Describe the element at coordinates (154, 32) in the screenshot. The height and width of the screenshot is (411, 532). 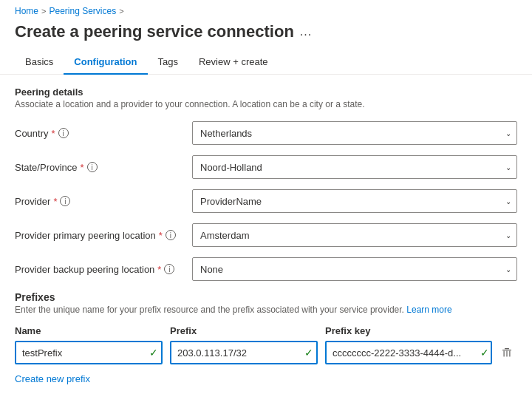
I see `page-title: Create a peering service connection` at that location.